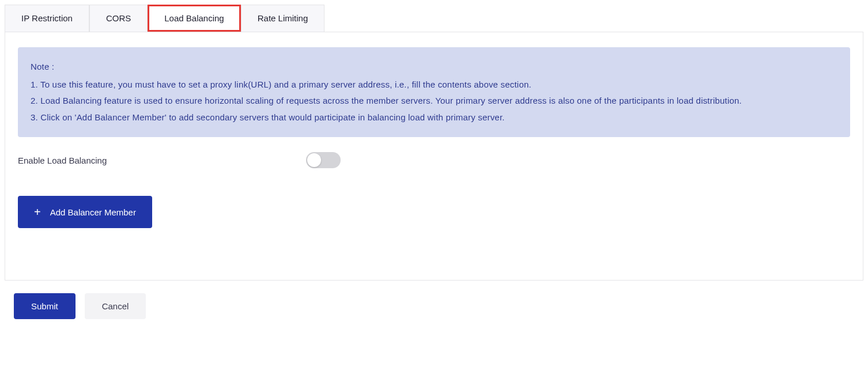  What do you see at coordinates (323, 160) in the screenshot?
I see `enable-load-balancing-toggle` at bounding box center [323, 160].